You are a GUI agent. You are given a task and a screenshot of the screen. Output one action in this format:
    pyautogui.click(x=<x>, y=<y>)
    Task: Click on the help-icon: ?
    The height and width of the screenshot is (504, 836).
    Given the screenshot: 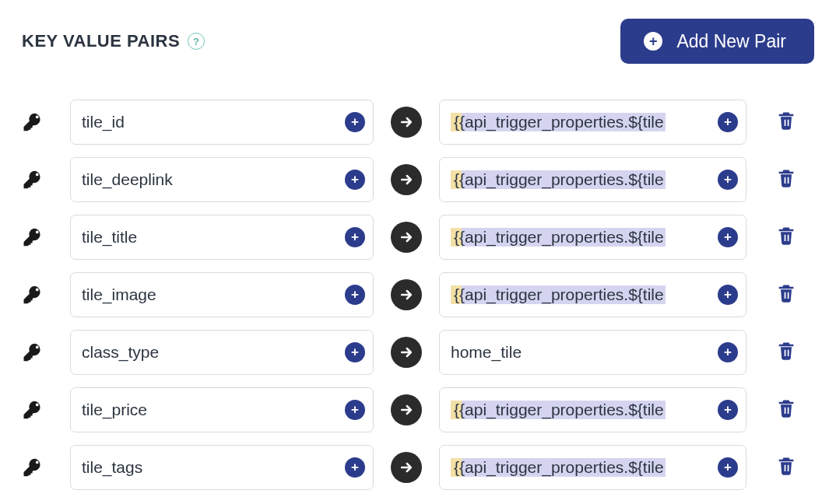 What is the action you would take?
    pyautogui.click(x=196, y=41)
    